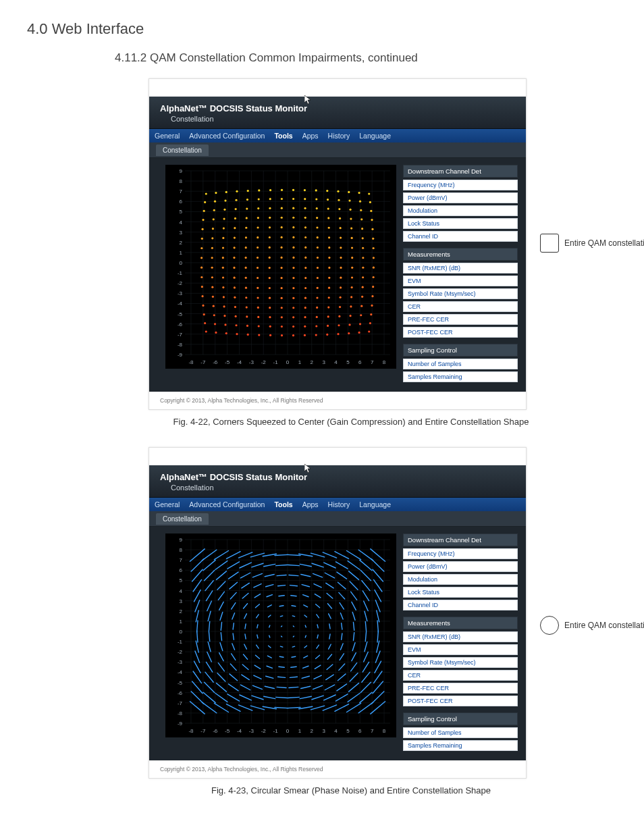 This screenshot has height=834, width=644. What do you see at coordinates (276, 362) in the screenshot?
I see `svg-text: -1` at bounding box center [276, 362].